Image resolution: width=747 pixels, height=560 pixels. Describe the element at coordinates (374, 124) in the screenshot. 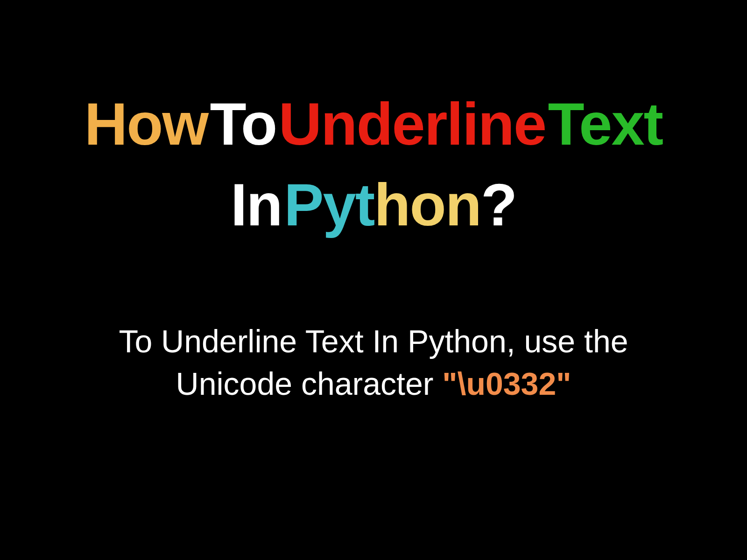

I see `title-line-1: How To Underline Text` at that location.